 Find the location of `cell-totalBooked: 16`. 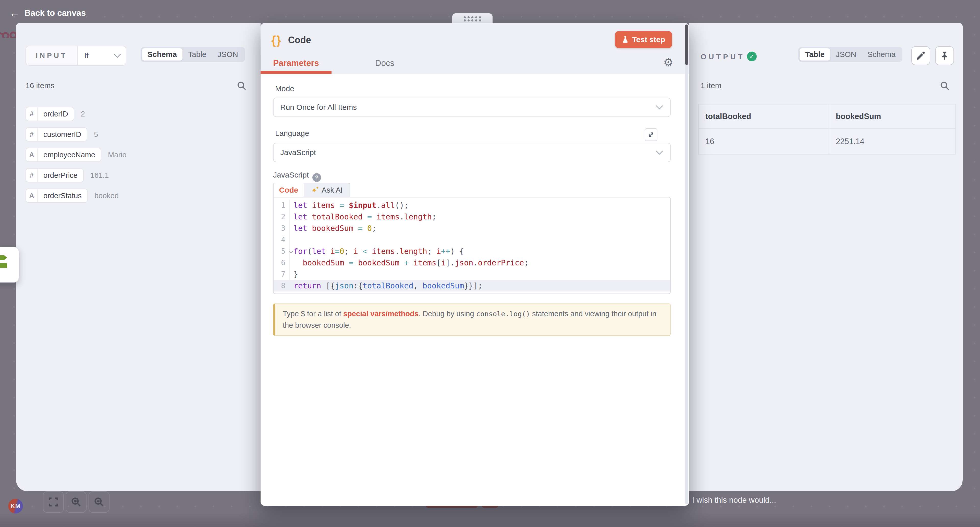

cell-totalBooked: 16 is located at coordinates (764, 142).